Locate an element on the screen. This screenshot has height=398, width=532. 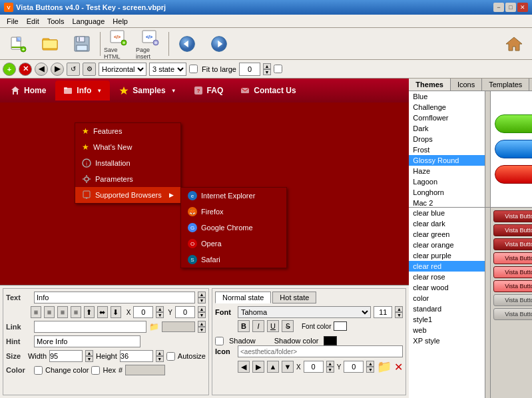
fit-value-input is located at coordinates (250, 69).